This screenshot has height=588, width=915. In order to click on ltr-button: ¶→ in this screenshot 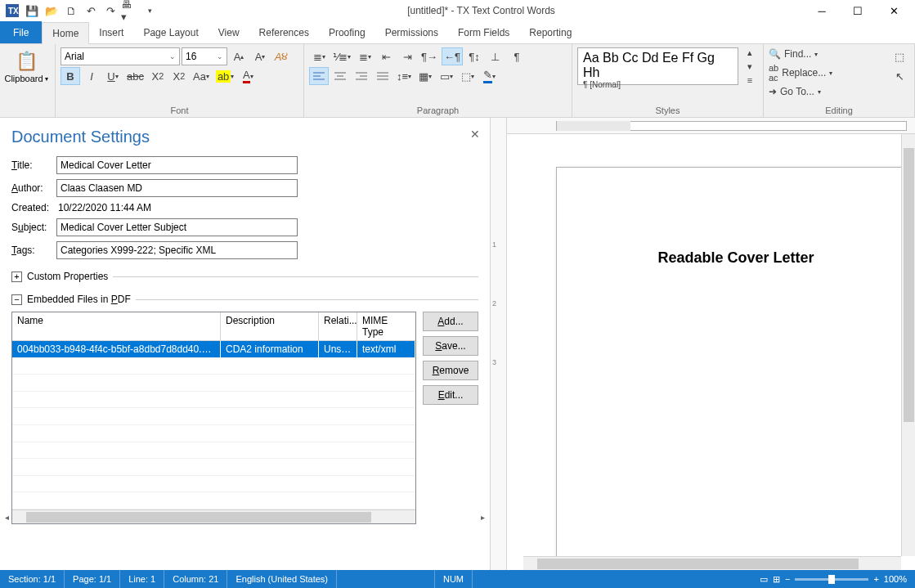, I will do `click(429, 56)`.